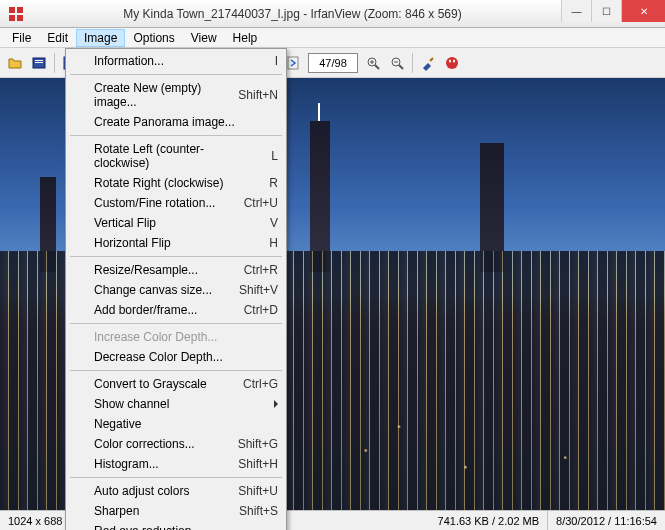 The width and height of the screenshot is (665, 530). What do you see at coordinates (261, 270) in the screenshot?
I see `menu-item-shortcut: Ctrl+R` at bounding box center [261, 270].